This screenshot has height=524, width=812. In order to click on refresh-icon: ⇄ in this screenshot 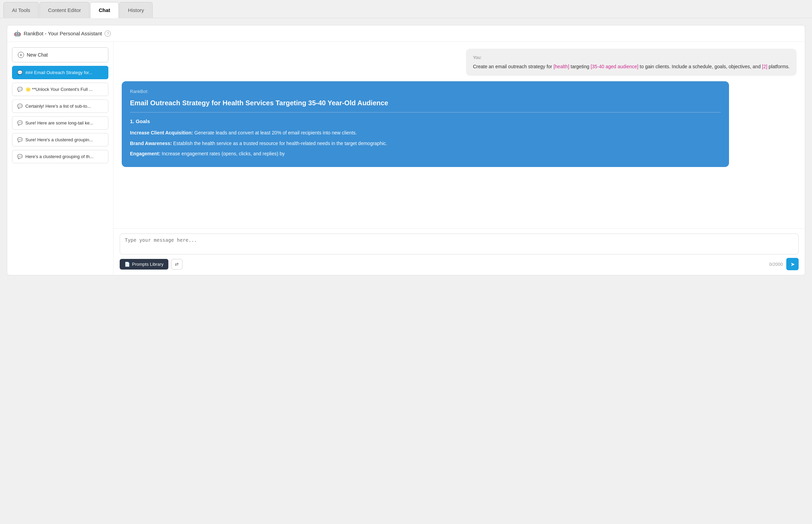, I will do `click(177, 264)`.